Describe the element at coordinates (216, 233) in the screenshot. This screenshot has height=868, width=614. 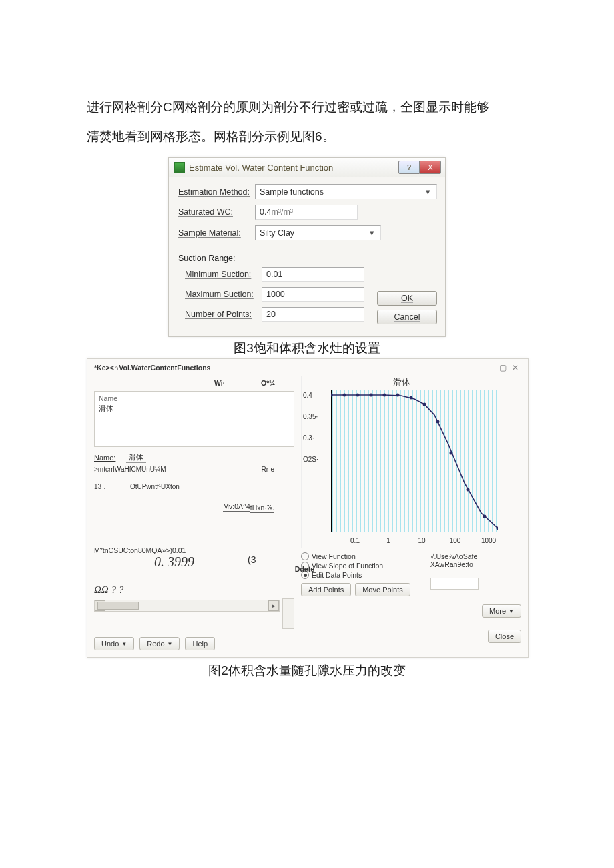
I see `sample-material-label: Sample Material:` at that location.